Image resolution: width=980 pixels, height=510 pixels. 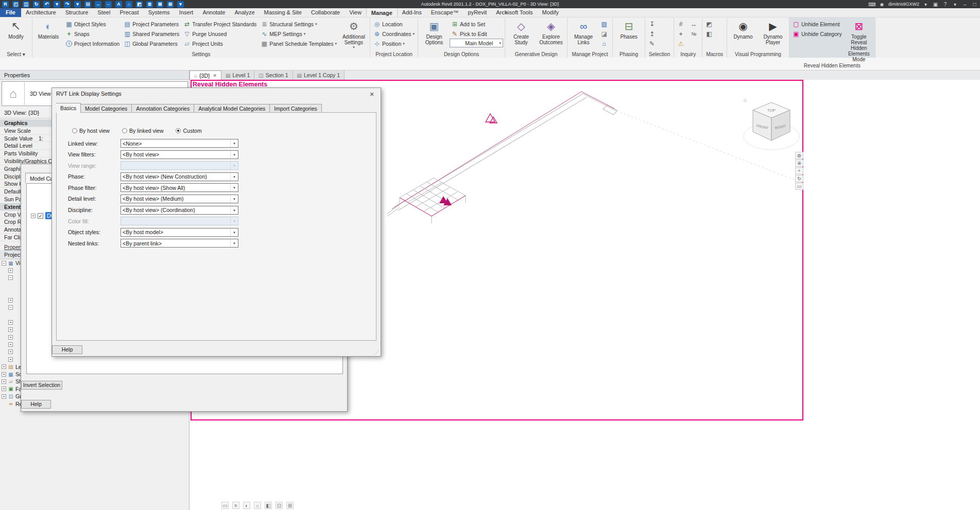 What do you see at coordinates (382, 12) in the screenshot?
I see `ribbon-tab: Manage` at bounding box center [382, 12].